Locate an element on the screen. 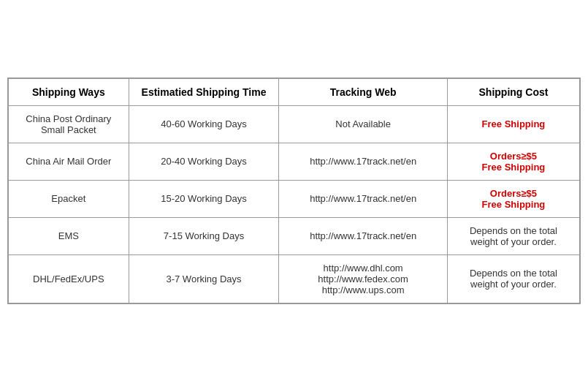 This screenshot has height=381, width=588. est-time-epacket: 15-20 Working Days is located at coordinates (204, 199).